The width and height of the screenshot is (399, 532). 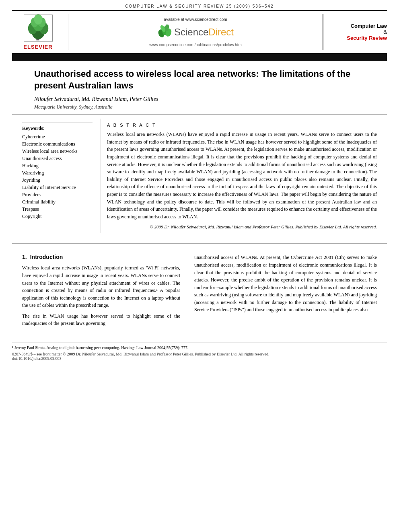 I want to click on article-authors: Niloufer Selvadurai, Md. Rizwanul Islam,…, so click(x=200, y=99).